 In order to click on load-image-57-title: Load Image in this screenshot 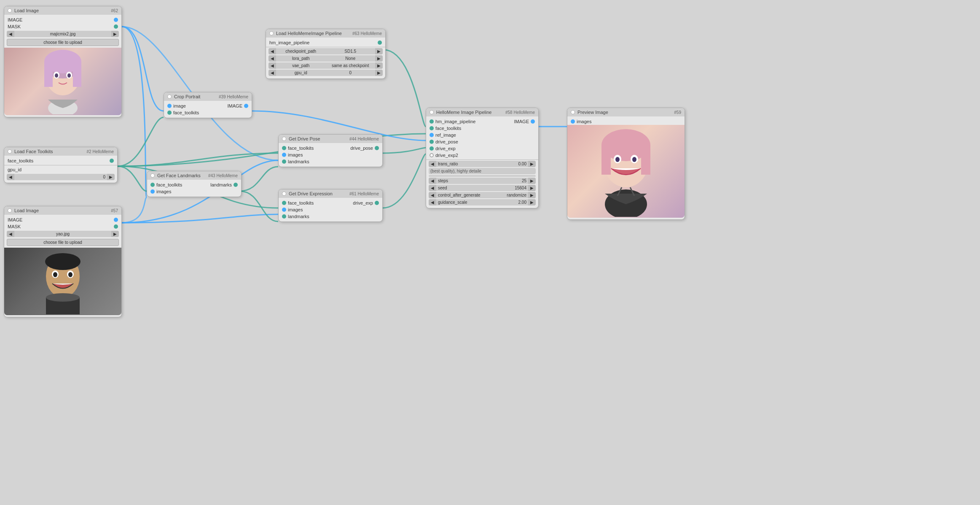, I will do `click(27, 211)`.